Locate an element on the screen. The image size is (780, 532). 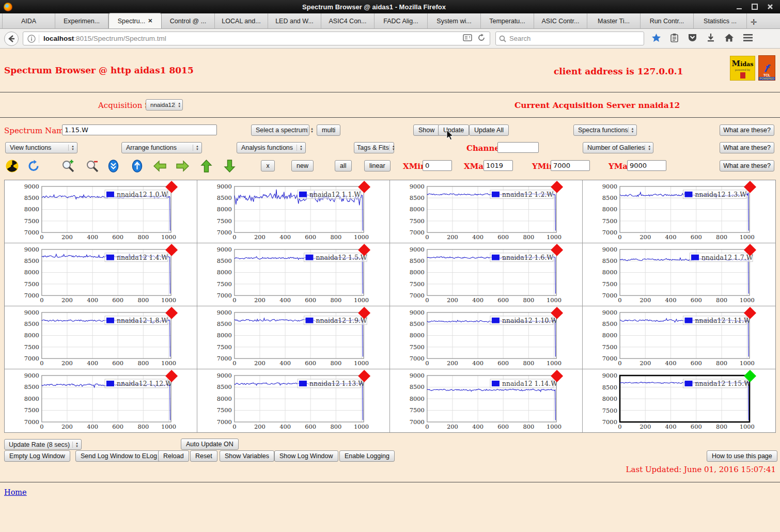
spectrum-plot-nnaida12-1.5.W: nnaida12 1.5.W90008500800075007000020040… is located at coordinates (293, 275).